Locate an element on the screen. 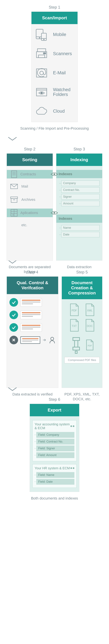 The width and height of the screenshot is (109, 644). export-field: Field: Company is located at coordinates (55, 435).